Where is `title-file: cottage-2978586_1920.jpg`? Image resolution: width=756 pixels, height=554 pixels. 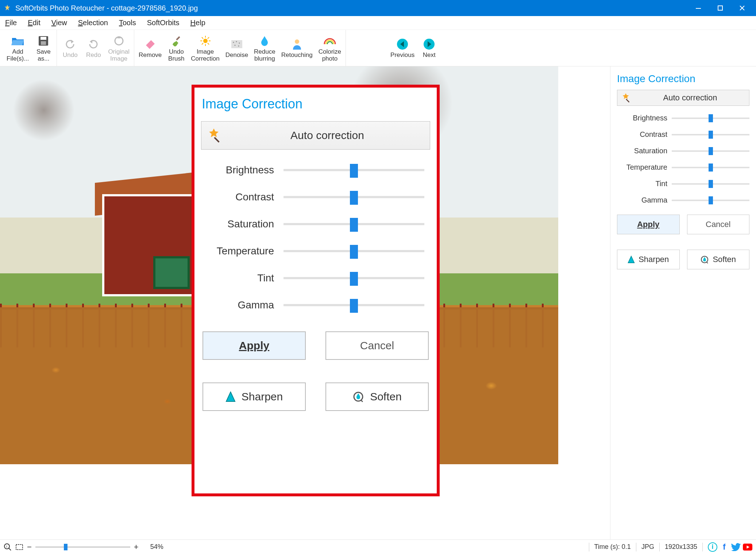
title-file: cottage-2978586_1920.jpg is located at coordinates (154, 8).